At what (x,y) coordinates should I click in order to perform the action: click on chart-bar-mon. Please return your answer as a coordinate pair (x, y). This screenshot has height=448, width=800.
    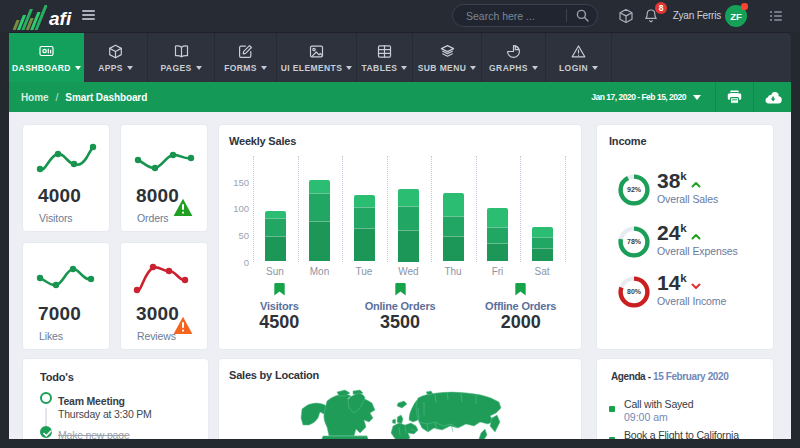
    Looking at the image, I should click on (320, 220).